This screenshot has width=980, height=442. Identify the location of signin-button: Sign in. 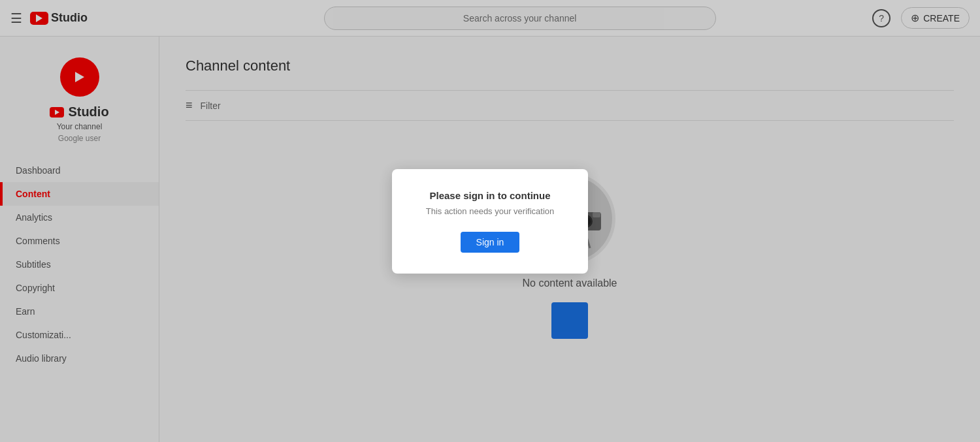
(490, 242).